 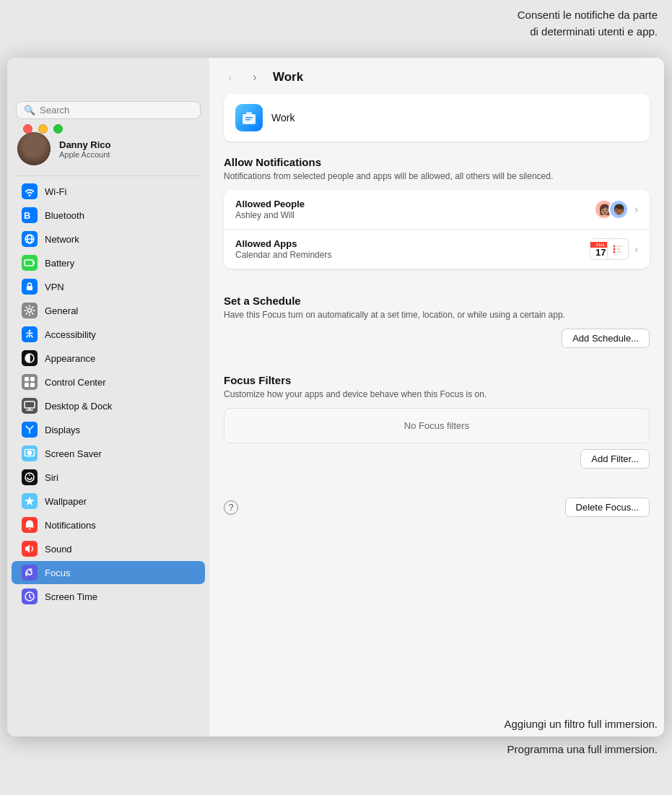 I want to click on sidebar-item-wifi: Wi-Fi, so click(x=108, y=191).